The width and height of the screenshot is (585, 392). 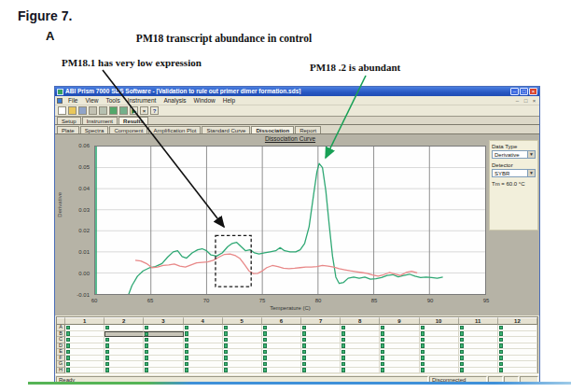 I want to click on tab-report: Report, so click(x=308, y=130).